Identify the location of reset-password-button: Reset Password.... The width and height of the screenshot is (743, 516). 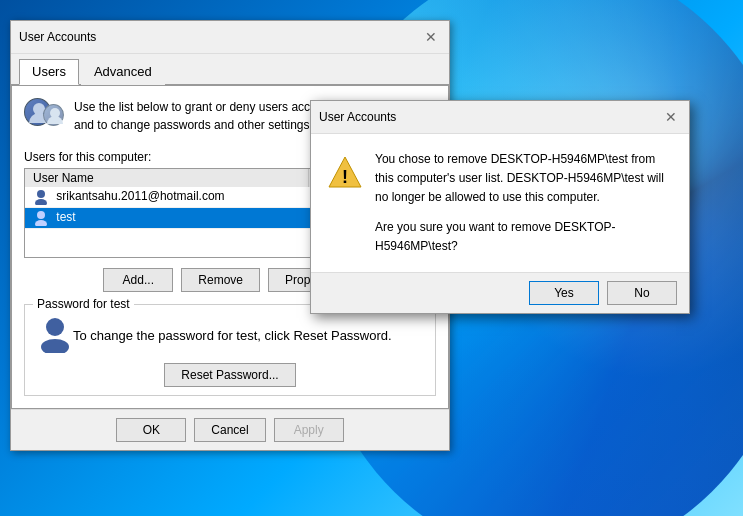
(230, 375).